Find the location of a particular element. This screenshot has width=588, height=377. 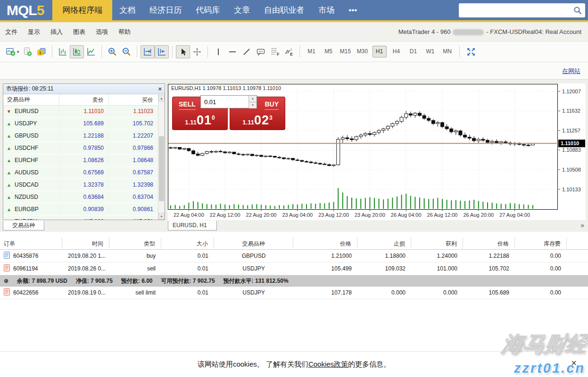

timeframe-button-mn: MN is located at coordinates (447, 52).